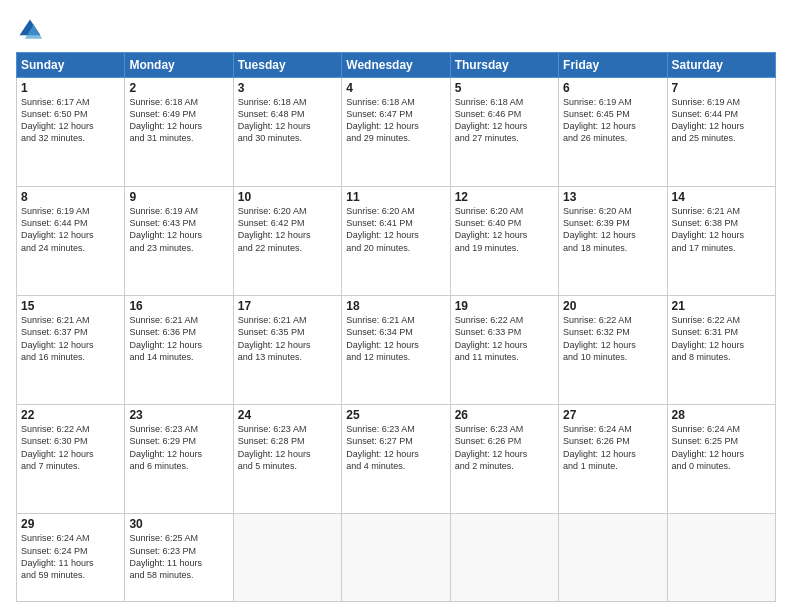 Image resolution: width=792 pixels, height=612 pixels. Describe the element at coordinates (722, 197) in the screenshot. I see `day-number: 14` at that location.